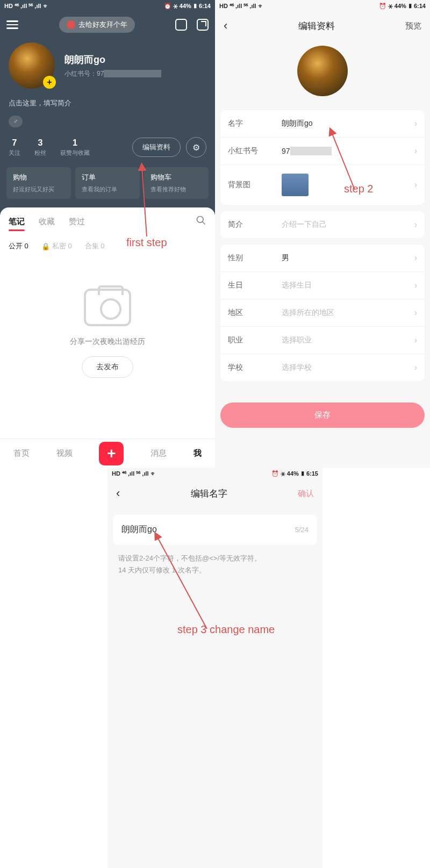 The height and width of the screenshot is (868, 430). Describe the element at coordinates (203, 25) in the screenshot. I see `share-icon` at that location.